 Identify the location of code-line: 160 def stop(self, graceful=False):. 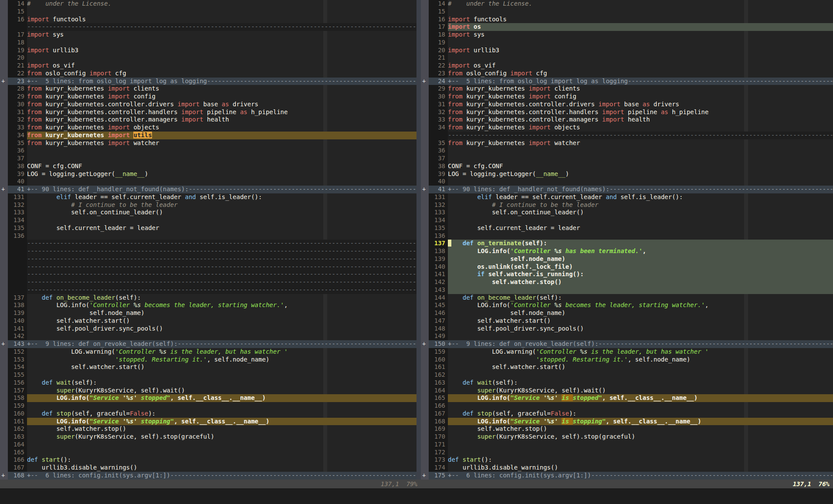
(208, 414).